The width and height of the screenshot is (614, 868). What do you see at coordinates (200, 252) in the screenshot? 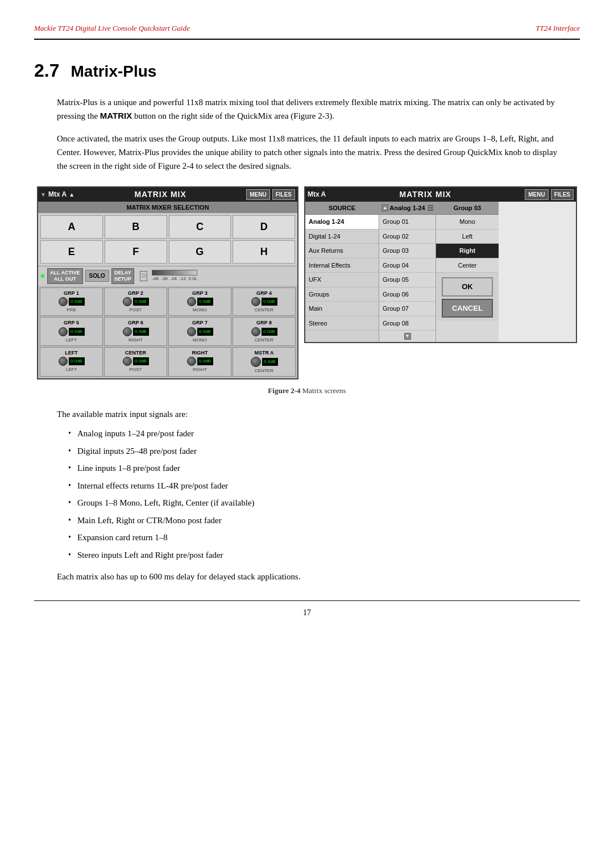
I see `letter-G: G` at bounding box center [200, 252].